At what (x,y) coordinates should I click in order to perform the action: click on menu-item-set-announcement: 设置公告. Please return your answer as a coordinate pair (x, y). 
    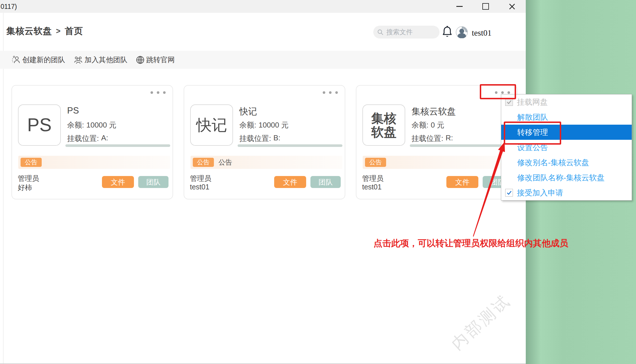
    Looking at the image, I should click on (567, 147).